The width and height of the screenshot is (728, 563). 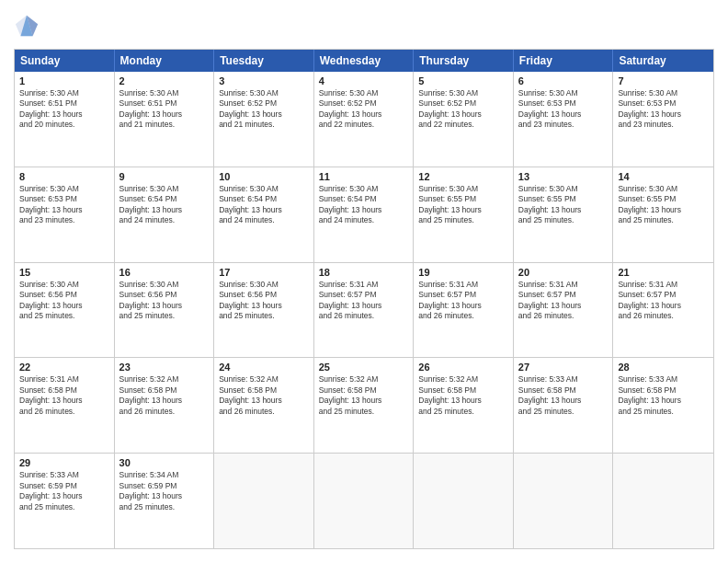 What do you see at coordinates (364, 27) in the screenshot?
I see `header` at bounding box center [364, 27].